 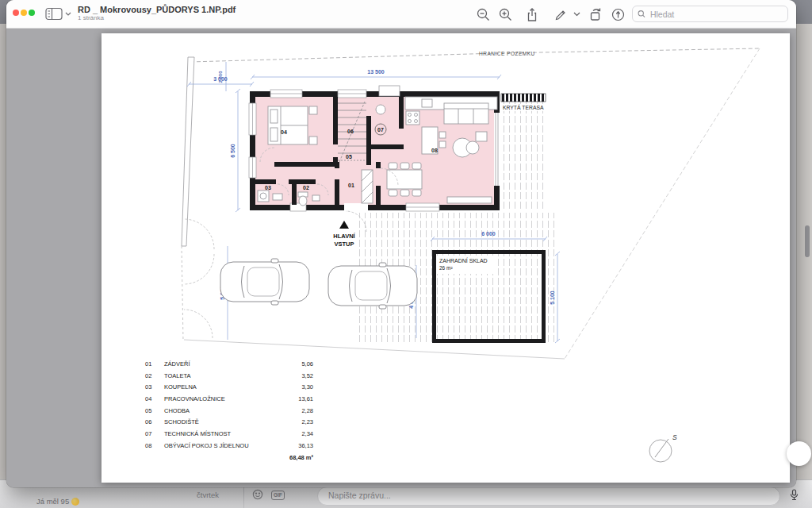 I want to click on zoom-in-icon, so click(x=506, y=14).